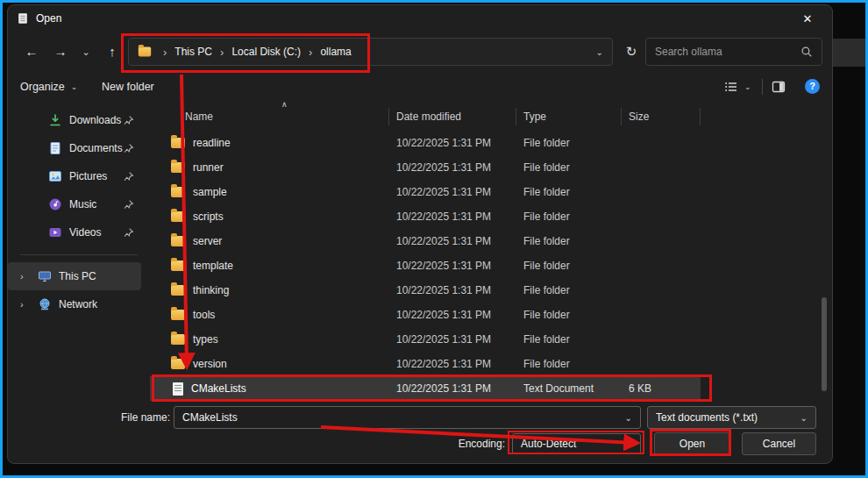  Describe the element at coordinates (145, 53) in the screenshot. I see `address-folder-icon` at that location.